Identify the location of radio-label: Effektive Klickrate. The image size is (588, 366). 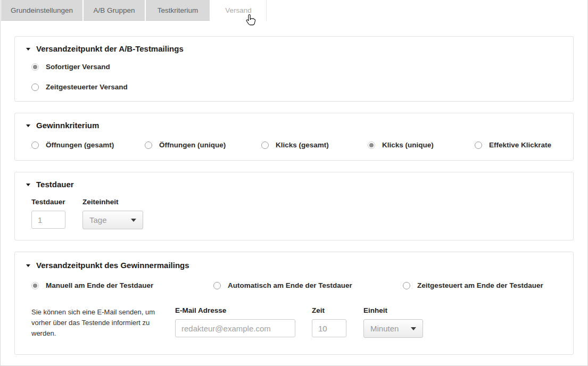
(520, 145).